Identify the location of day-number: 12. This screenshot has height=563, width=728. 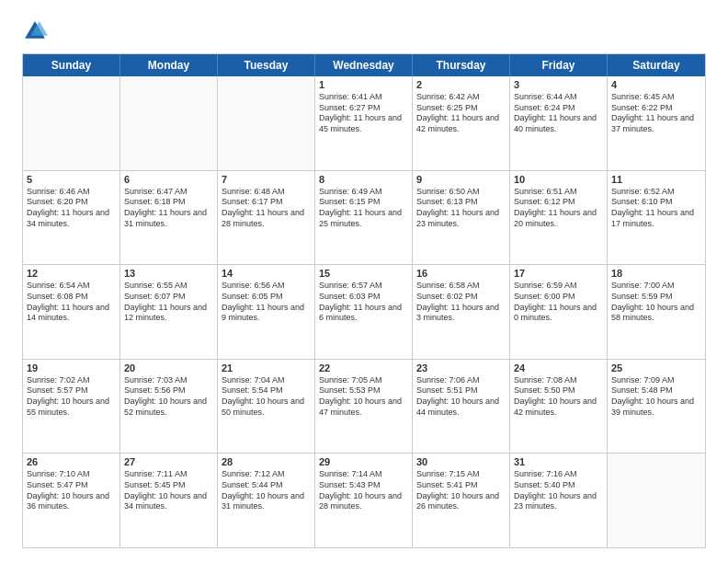
(72, 273).